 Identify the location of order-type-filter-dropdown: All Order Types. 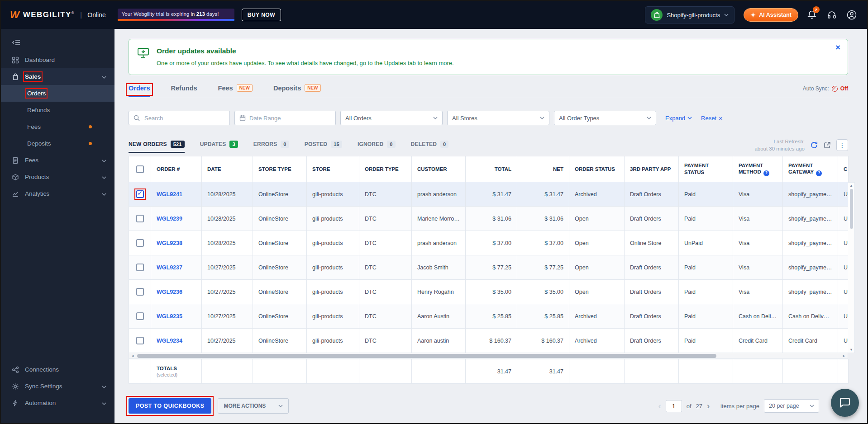
(605, 118).